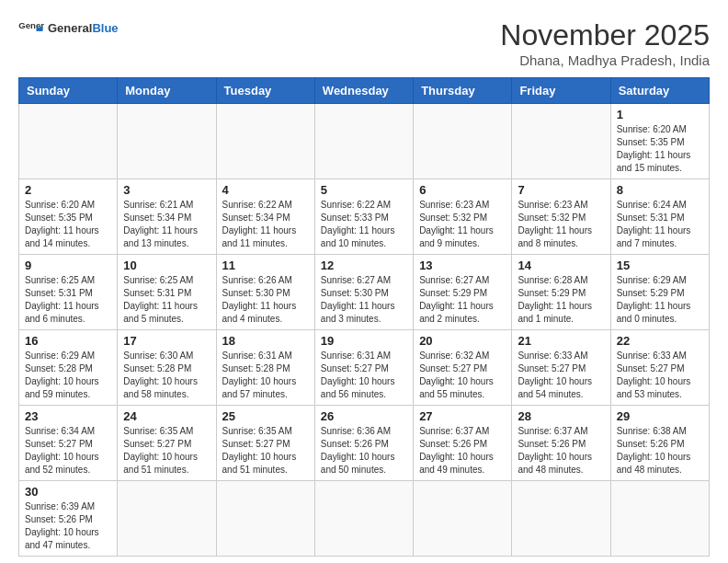  Describe the element at coordinates (561, 293) in the screenshot. I see `calendar-cell: 14Sunrise: 6:28 AM Sunset: 5:29 PM Dayli…` at that location.